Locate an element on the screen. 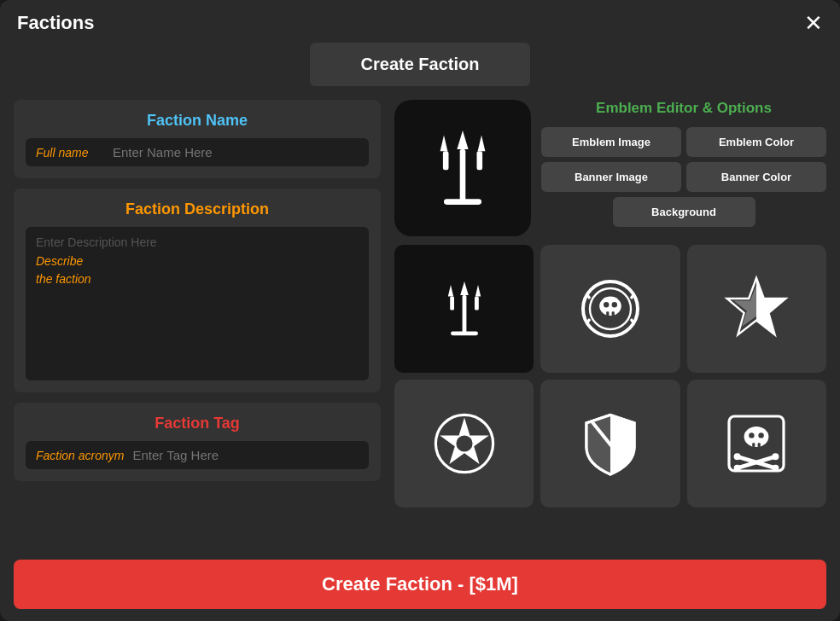 This screenshot has width=840, height=621. faction-acronym-label: Faction acronym is located at coordinates (80, 456).